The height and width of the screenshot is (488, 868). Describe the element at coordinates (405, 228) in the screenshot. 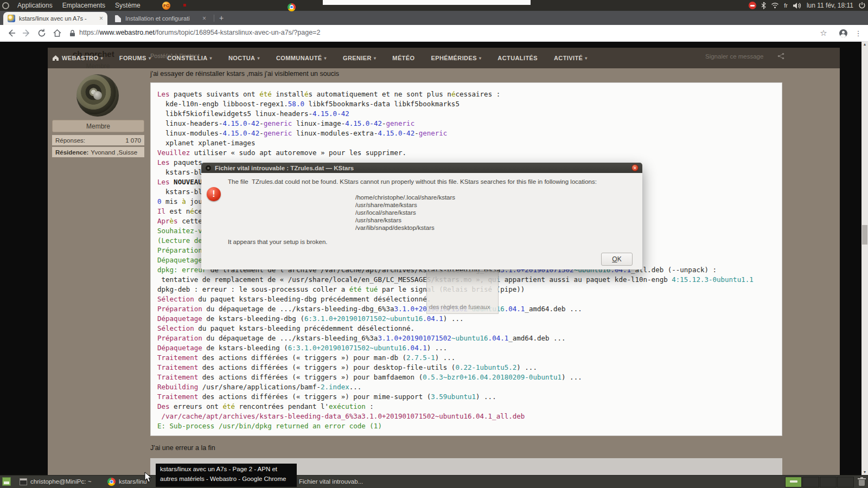

I see `search-path: /var/lib/snapd/desktop/kstars` at that location.